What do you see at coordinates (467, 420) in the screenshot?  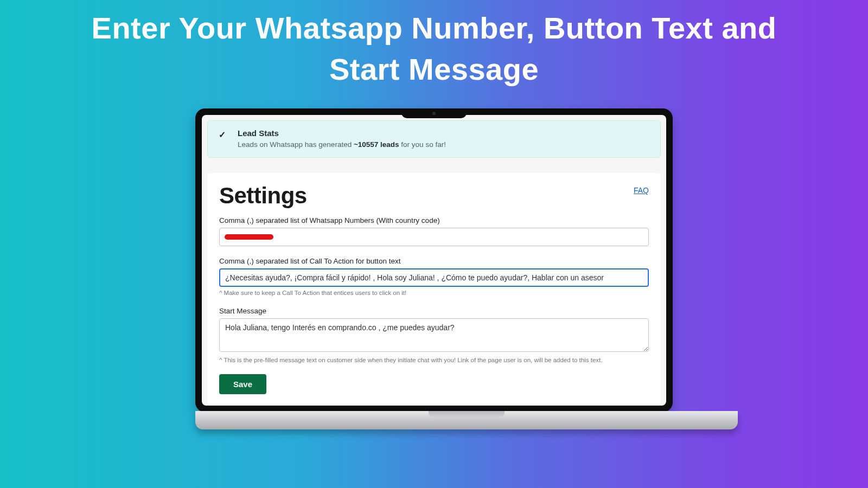 I see `laptop-base` at bounding box center [467, 420].